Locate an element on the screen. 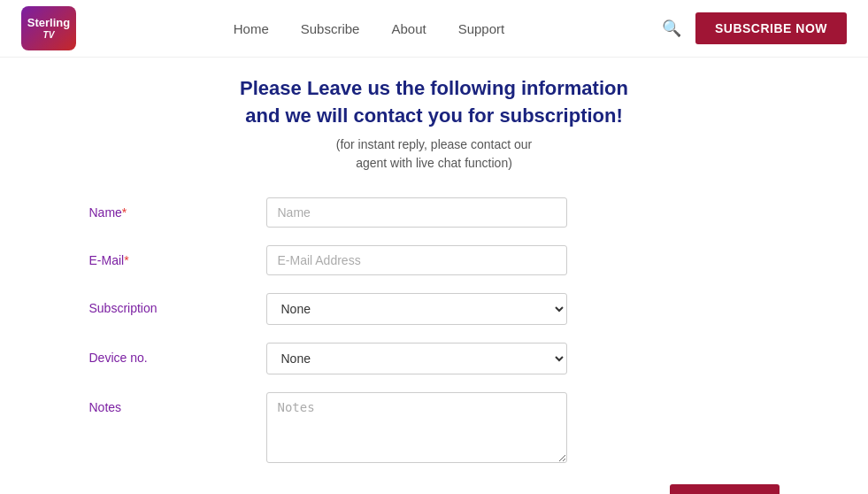 The width and height of the screenshot is (868, 494). nav-about: About is located at coordinates (409, 28).